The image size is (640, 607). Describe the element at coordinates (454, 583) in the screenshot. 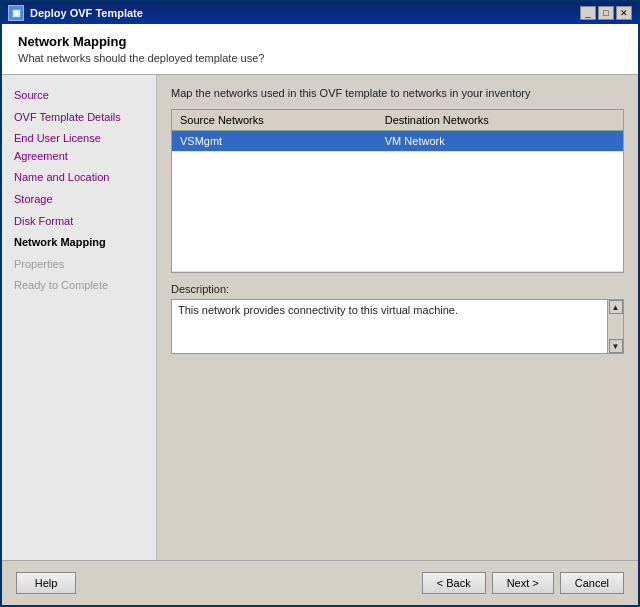

I see `back-button: < Back` at that location.